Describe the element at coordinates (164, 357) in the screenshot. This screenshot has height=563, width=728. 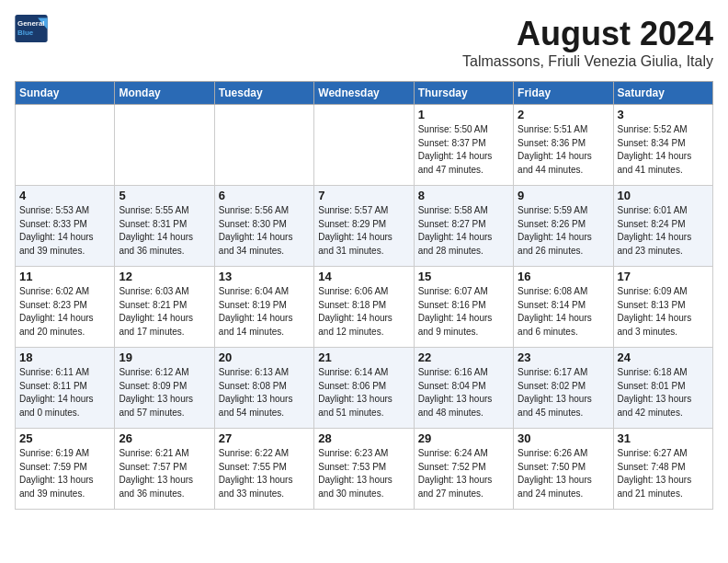
I see `day-number: 19` at that location.